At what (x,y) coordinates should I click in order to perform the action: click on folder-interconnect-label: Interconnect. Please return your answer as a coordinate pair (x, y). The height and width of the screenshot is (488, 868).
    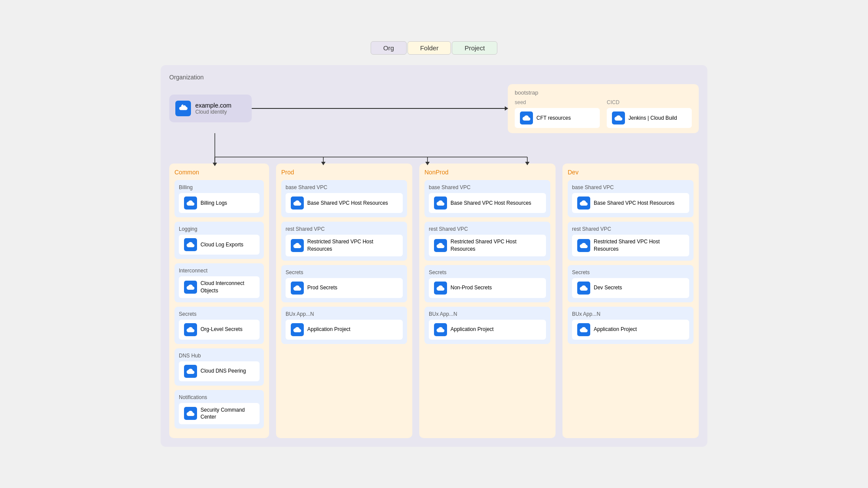
    Looking at the image, I should click on (219, 271).